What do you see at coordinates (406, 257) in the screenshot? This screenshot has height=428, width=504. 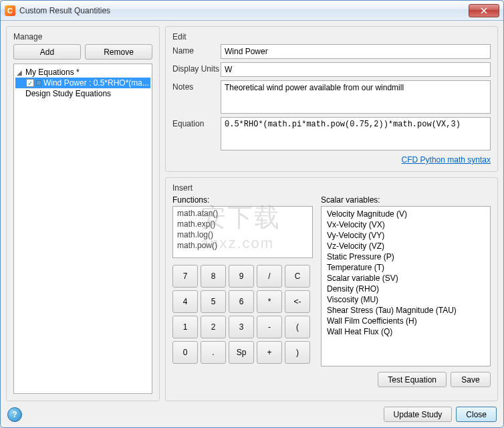 I see `variable-item: Static Pressure (P)` at bounding box center [406, 257].